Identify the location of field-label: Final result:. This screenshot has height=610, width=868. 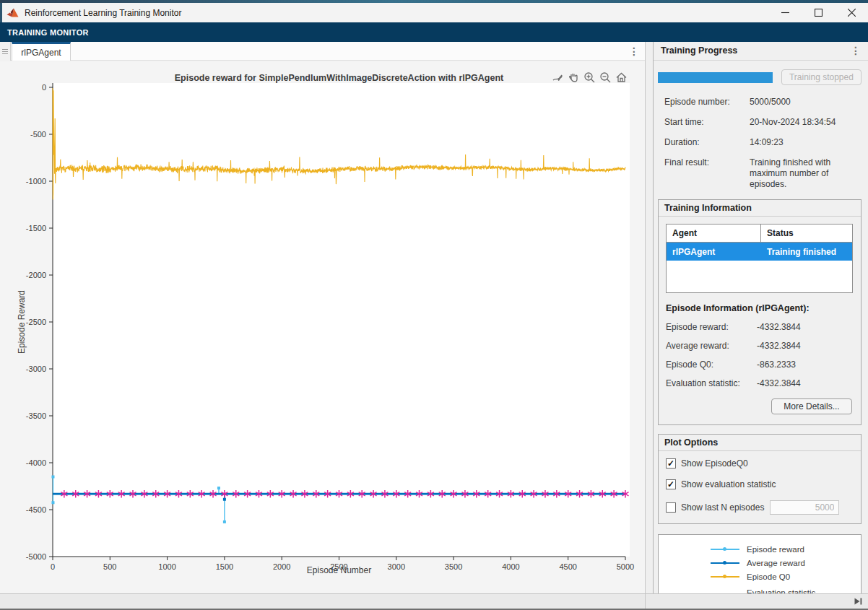
(707, 173).